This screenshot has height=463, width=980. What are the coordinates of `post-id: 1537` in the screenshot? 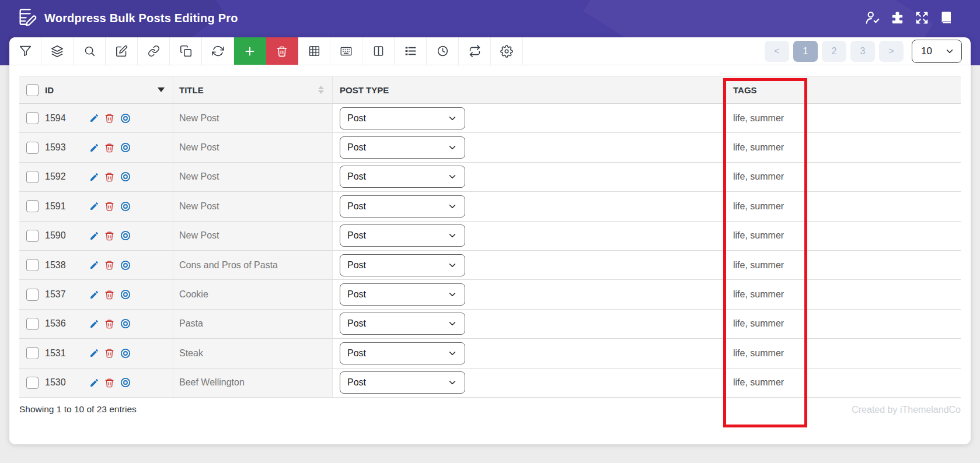 It's located at (60, 294).